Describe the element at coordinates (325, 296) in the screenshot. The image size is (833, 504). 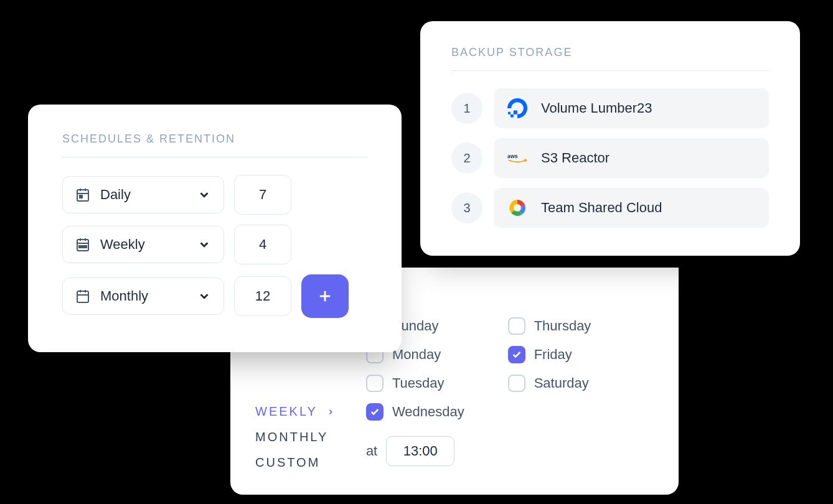
I see `add-schedule-button` at that location.